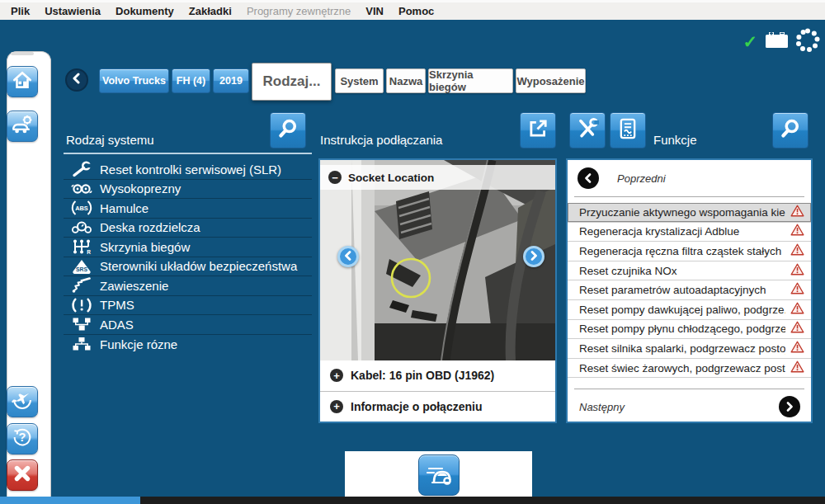 This screenshot has height=504, width=825. I want to click on adas-icon, so click(82, 324).